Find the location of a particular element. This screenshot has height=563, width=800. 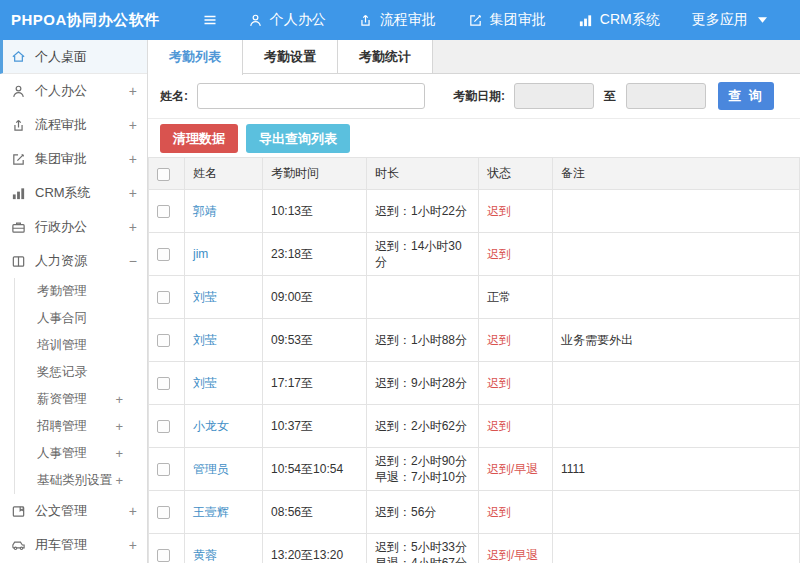

sidebar-item-label: 人力资源 is located at coordinates (61, 261).